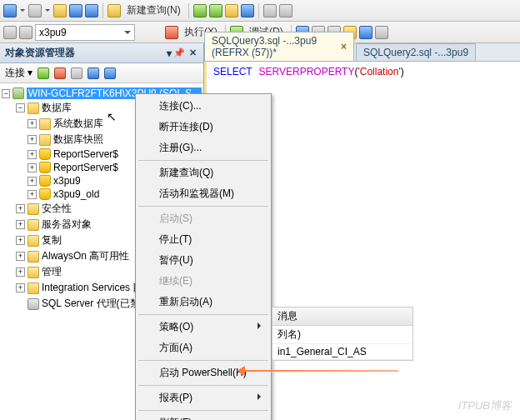 Image resolution: width=520 pixels, height=420 pixels. Describe the element at coordinates (78, 123) in the screenshot. I see `tree-label: 系统数据库` at that location.